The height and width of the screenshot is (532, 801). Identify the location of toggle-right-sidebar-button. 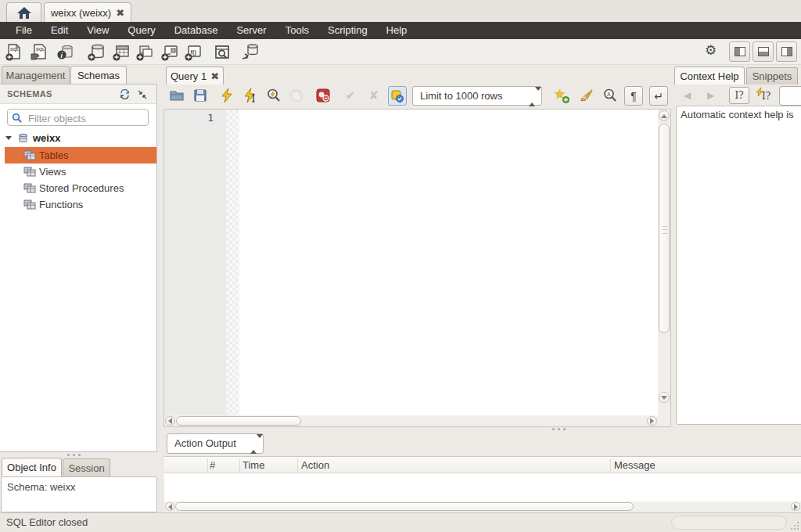
(787, 52).